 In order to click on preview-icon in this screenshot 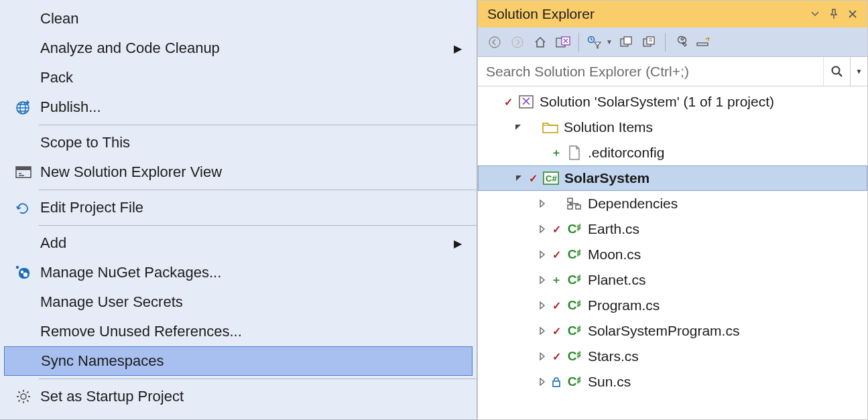, I will do `click(704, 42)`.